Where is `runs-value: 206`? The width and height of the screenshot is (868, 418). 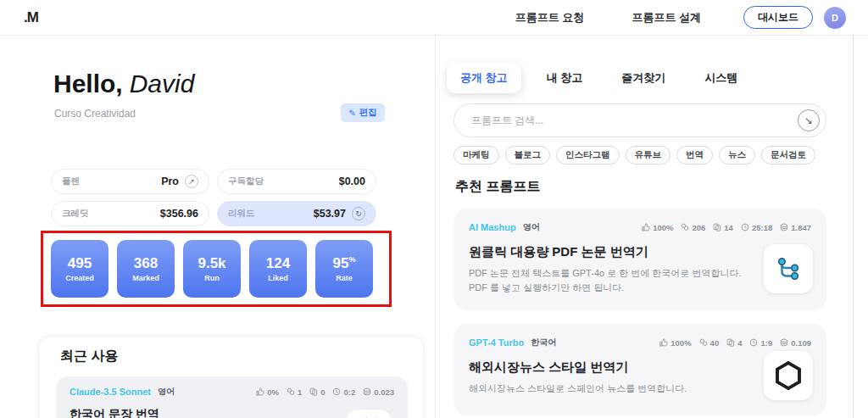 runs-value: 206 is located at coordinates (698, 227).